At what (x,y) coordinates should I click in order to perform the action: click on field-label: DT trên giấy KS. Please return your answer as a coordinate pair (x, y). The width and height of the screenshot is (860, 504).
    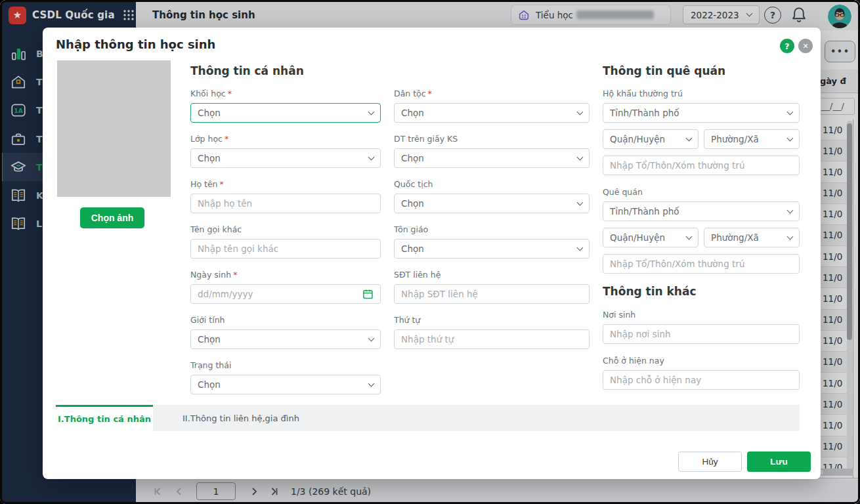
    Looking at the image, I should click on (425, 139).